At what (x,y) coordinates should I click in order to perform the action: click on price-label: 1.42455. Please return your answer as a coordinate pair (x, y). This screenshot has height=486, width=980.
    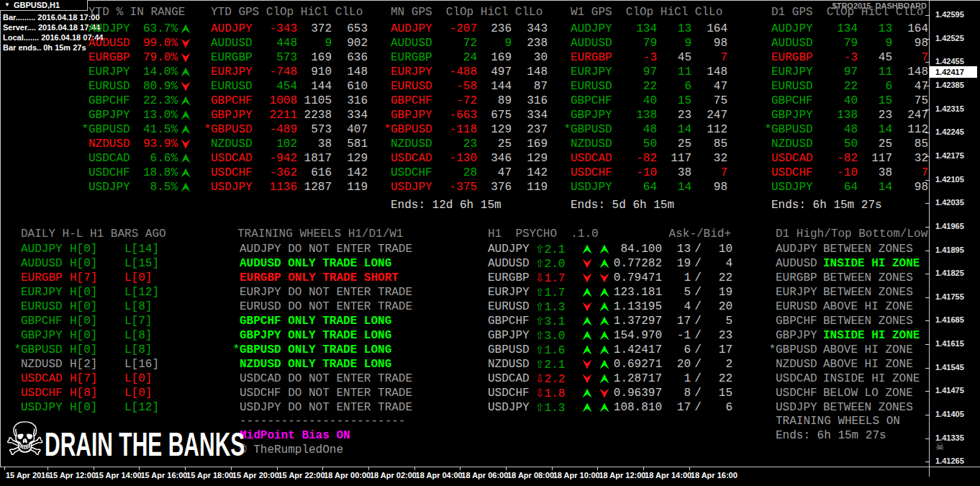
    Looking at the image, I should click on (950, 61).